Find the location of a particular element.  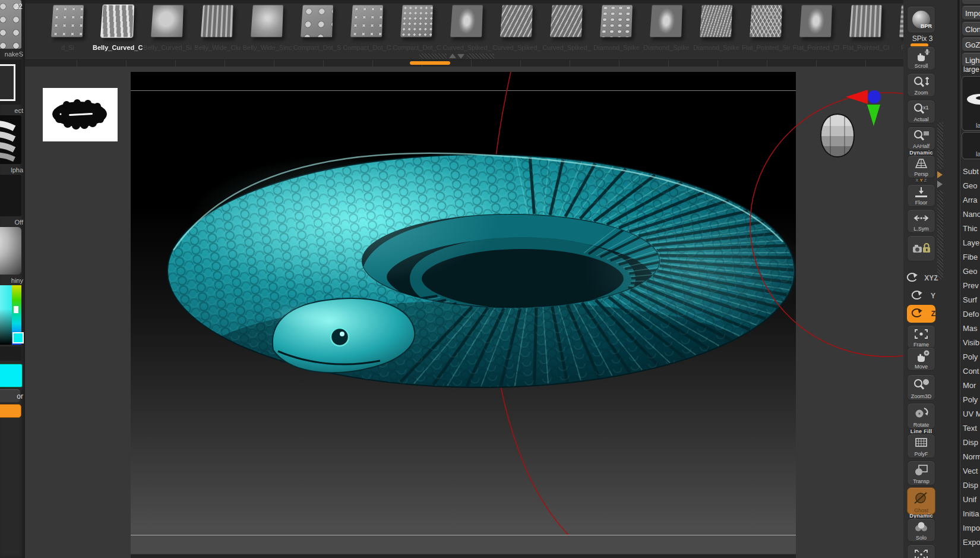

tool-subpalette-Nano-3: Nano is located at coordinates (972, 214).